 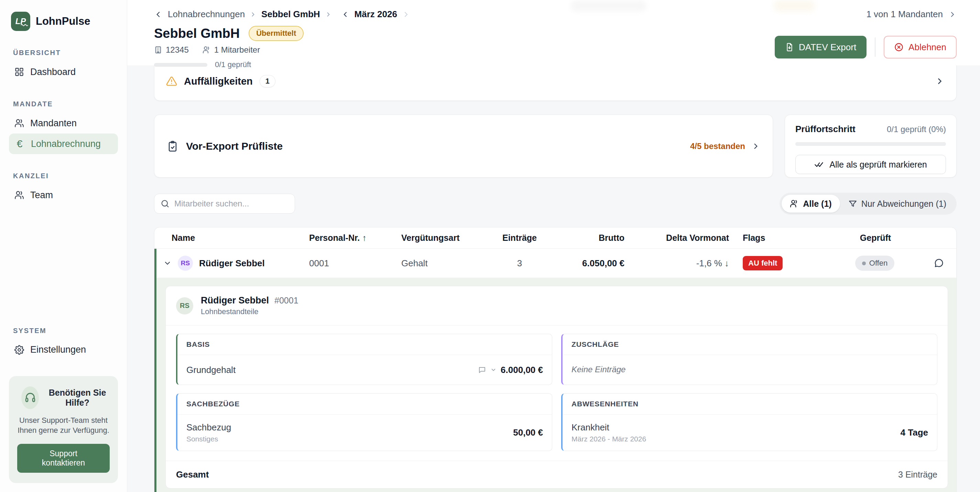 I want to click on help-card: Benötigen Sie Hilfe? Unser Support-Team …, so click(x=64, y=429).